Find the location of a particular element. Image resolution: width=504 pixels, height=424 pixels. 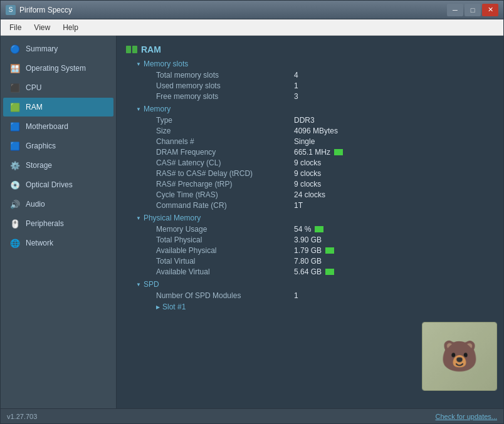

menu-file: File is located at coordinates (15, 28).